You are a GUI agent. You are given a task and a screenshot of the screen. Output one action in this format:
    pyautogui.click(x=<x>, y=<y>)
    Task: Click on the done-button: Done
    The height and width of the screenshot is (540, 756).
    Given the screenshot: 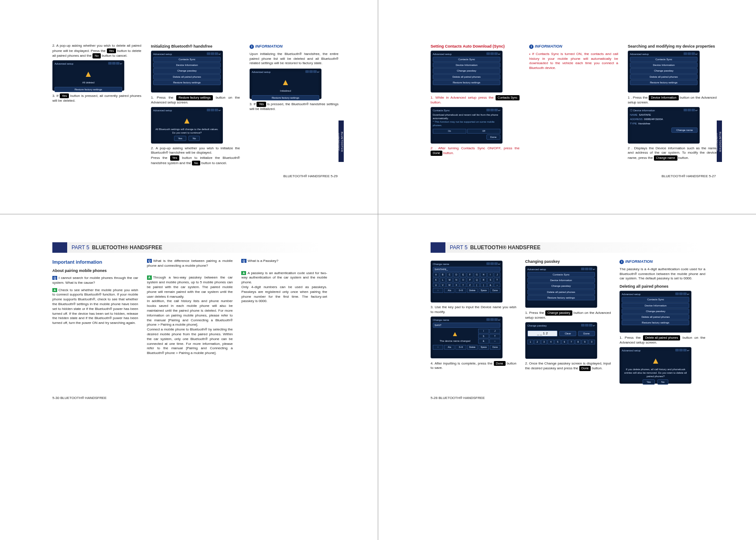 What is the action you would take?
    pyautogui.click(x=436, y=153)
    